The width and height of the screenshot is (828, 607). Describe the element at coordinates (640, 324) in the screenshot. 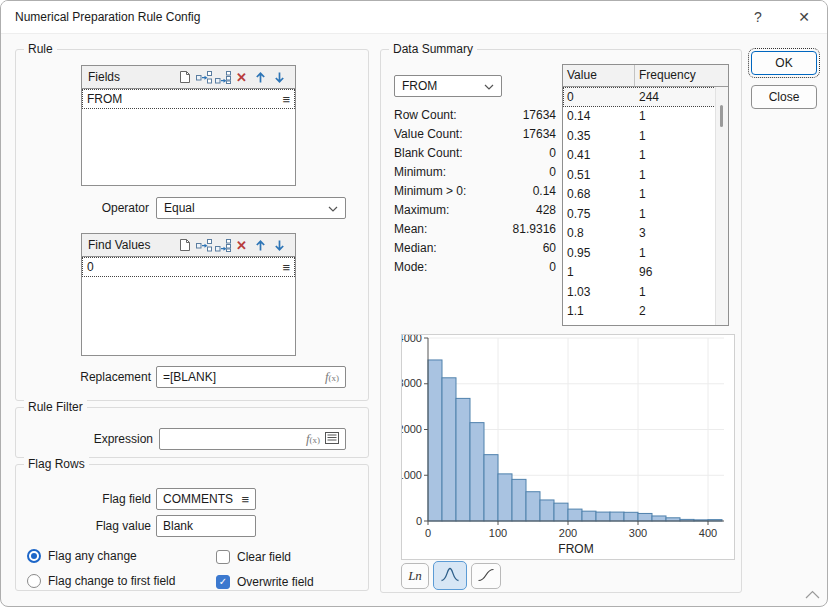

I see `table-row: 1.121` at that location.